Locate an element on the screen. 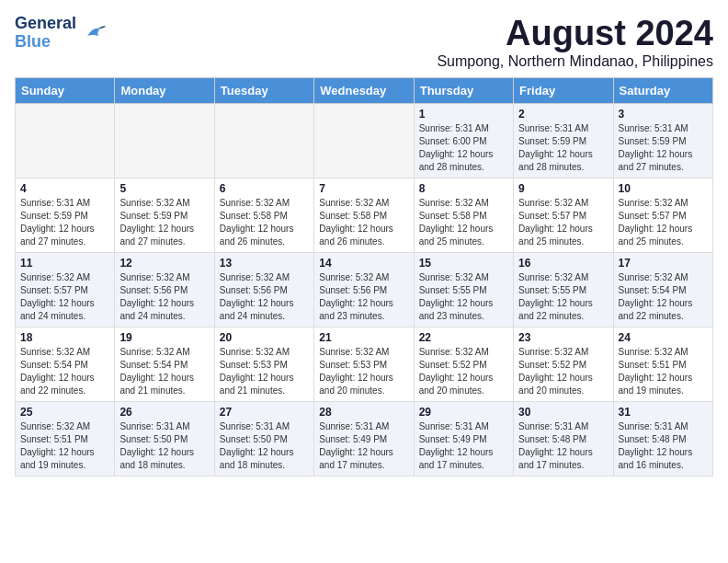 Image resolution: width=728 pixels, height=563 pixels. day-number: 21 is located at coordinates (364, 338).